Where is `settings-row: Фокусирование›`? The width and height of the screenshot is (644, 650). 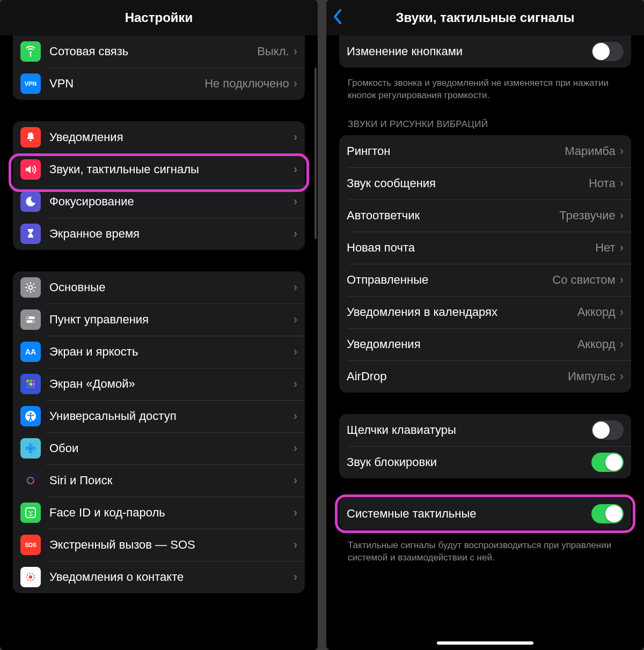 settings-row: Фокусирование› is located at coordinates (159, 202).